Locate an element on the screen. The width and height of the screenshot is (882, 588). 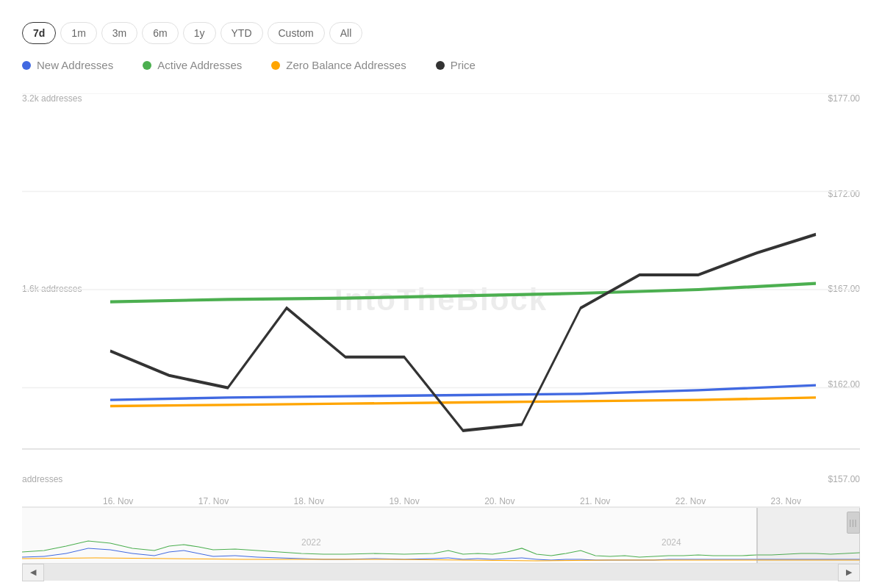
time-btn-custom: Custom is located at coordinates (296, 33).